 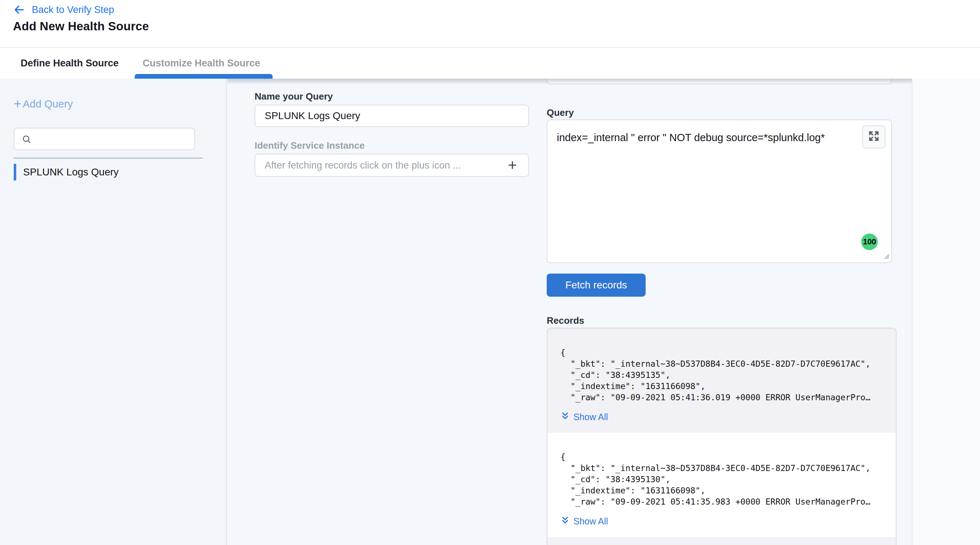 I want to click on query-item-label: SPLUNK Logs Query, so click(x=71, y=172).